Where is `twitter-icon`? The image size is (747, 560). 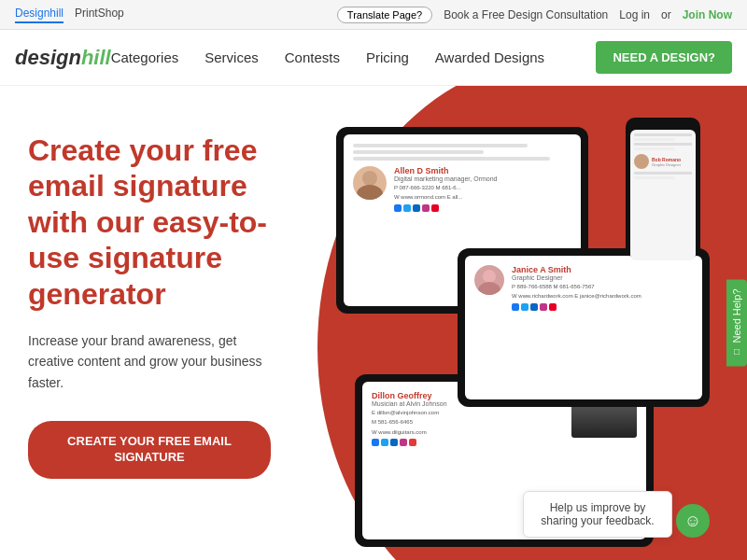
twitter-icon is located at coordinates (407, 208).